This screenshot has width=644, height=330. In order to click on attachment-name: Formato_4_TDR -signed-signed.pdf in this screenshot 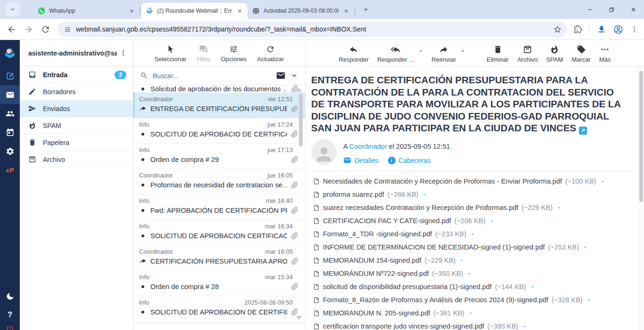, I will do `click(377, 234)`.